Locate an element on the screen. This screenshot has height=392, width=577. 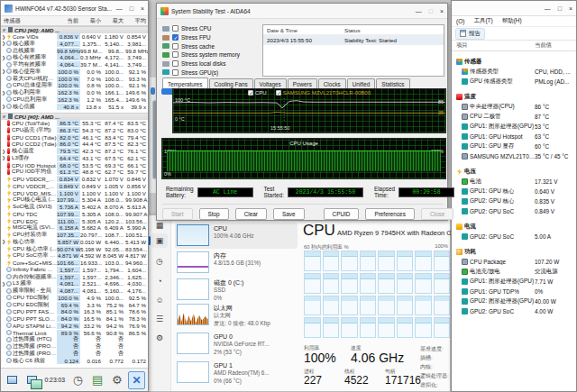
close-sensors-button: ✕ is located at coordinates (137, 380).